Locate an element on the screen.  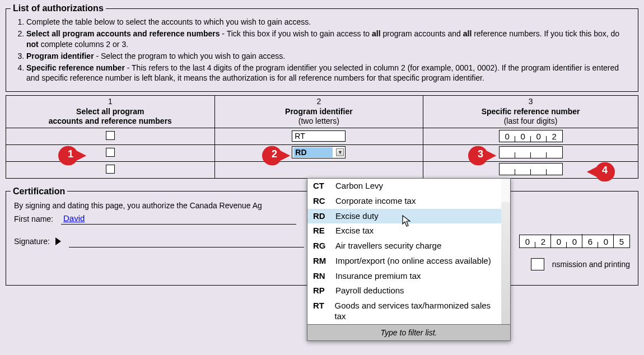
dropdown-item-rt: RTGoods and services tax/harmonized sale… is located at coordinates (404, 311).